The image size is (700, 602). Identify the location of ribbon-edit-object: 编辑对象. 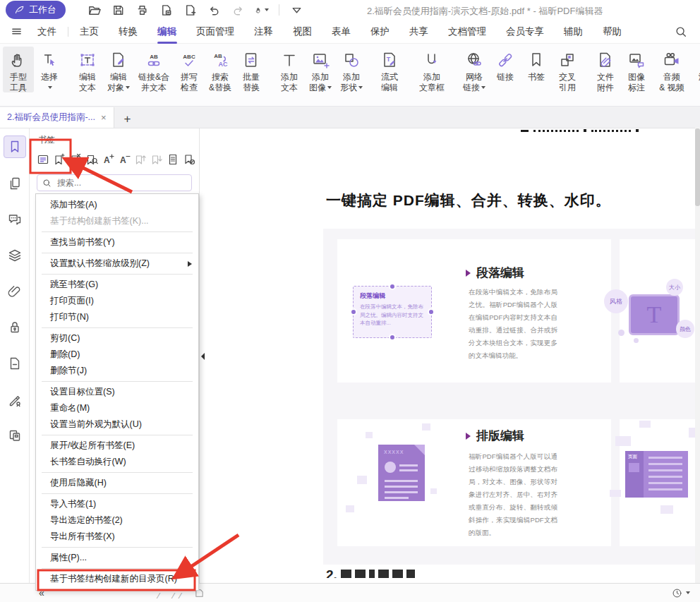
(119, 69).